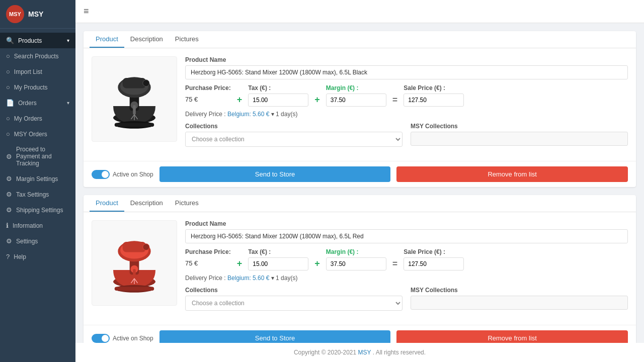 The image size is (644, 362). What do you see at coordinates (294, 135) in the screenshot?
I see `collections-group-1: Collections Choose a collection` at bounding box center [294, 135].